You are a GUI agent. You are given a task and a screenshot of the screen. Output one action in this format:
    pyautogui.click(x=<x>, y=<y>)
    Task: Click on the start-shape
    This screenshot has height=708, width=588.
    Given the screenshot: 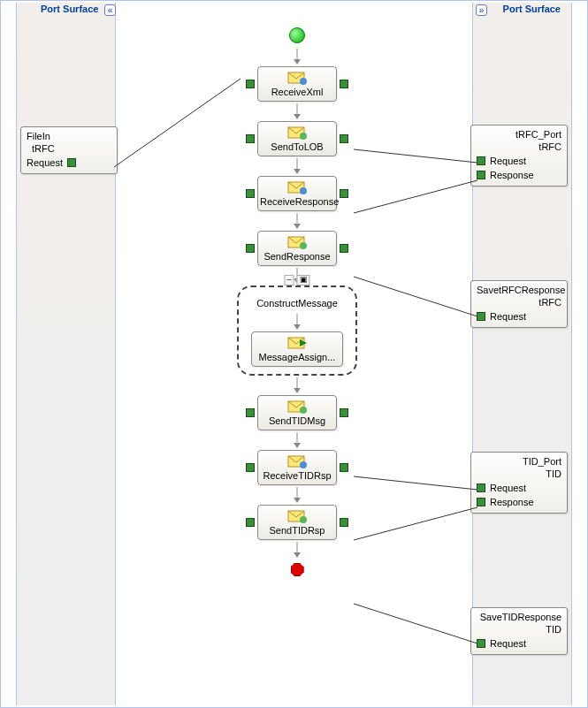 What is the action you would take?
    pyautogui.click(x=297, y=35)
    